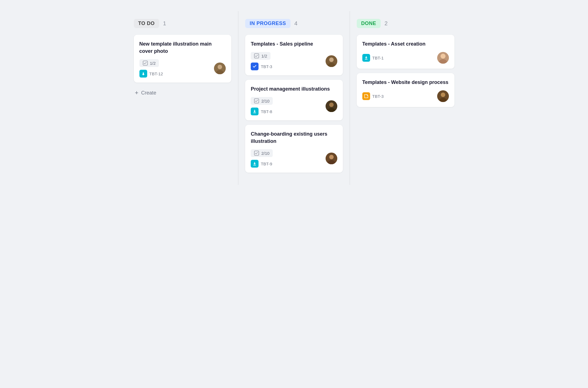 The height and width of the screenshot is (388, 588). Describe the element at coordinates (183, 98) in the screenshot. I see `column-todo: TO DO 1 New template illustration main c…` at that location.